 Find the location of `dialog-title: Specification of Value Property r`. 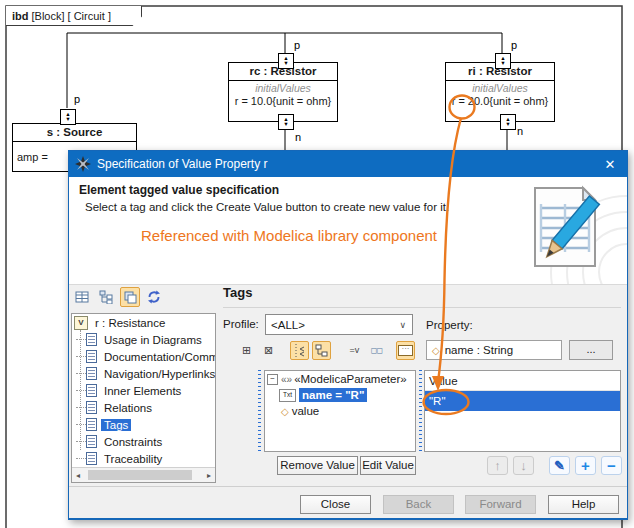

dialog-title: Specification of Value Property r is located at coordinates (345, 164).